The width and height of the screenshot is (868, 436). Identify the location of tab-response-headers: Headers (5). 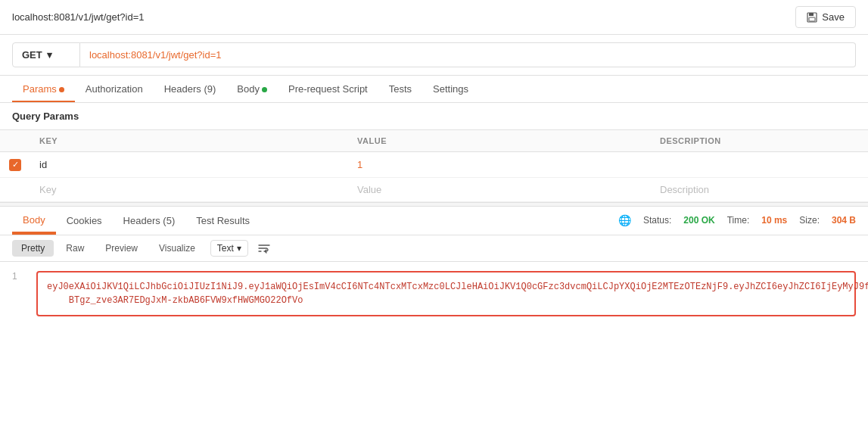
(150, 221).